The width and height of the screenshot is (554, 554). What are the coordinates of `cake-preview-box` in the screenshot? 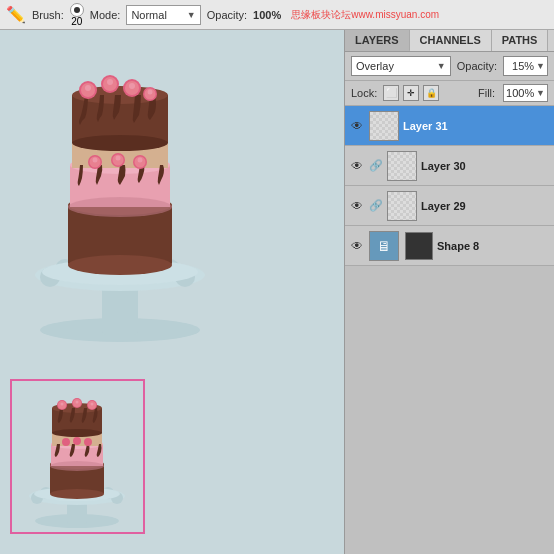 It's located at (78, 456).